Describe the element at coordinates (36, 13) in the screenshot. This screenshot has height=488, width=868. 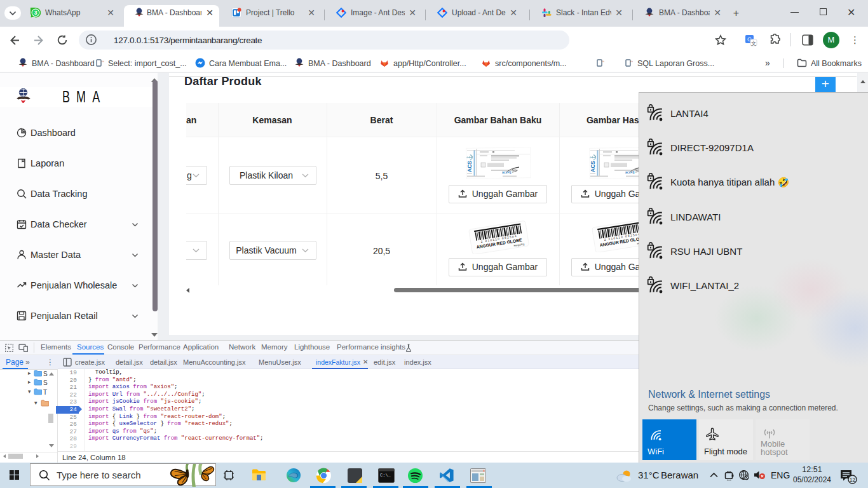
I see `svg-text: 3` at that location.